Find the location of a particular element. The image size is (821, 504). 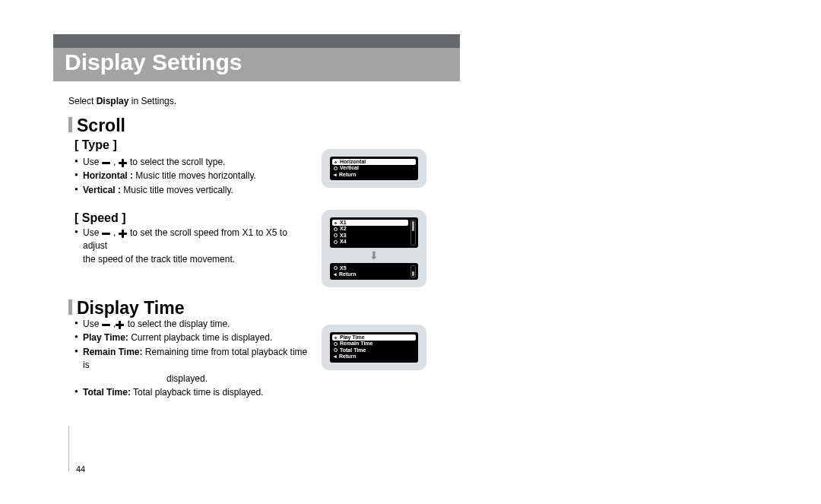

displaytime-bullets: Use , to select the display time. Play T… is located at coordinates (192, 359).